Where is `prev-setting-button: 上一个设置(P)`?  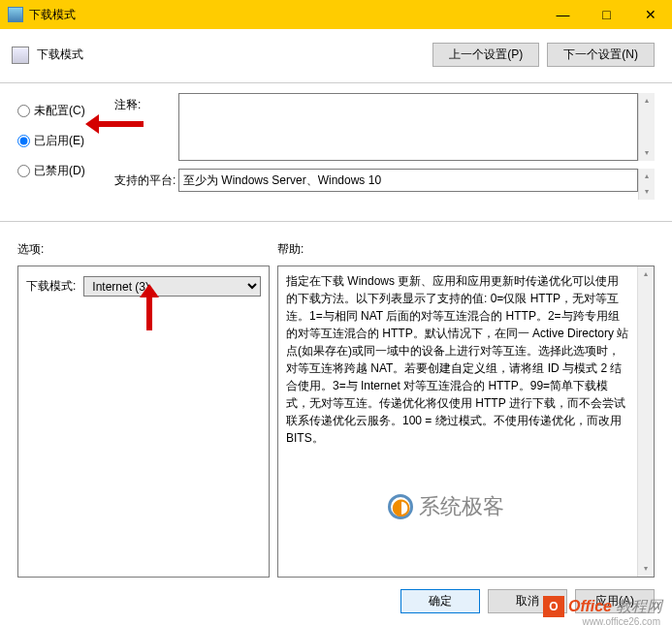 prev-setting-button: 上一个设置(P) is located at coordinates (486, 54).